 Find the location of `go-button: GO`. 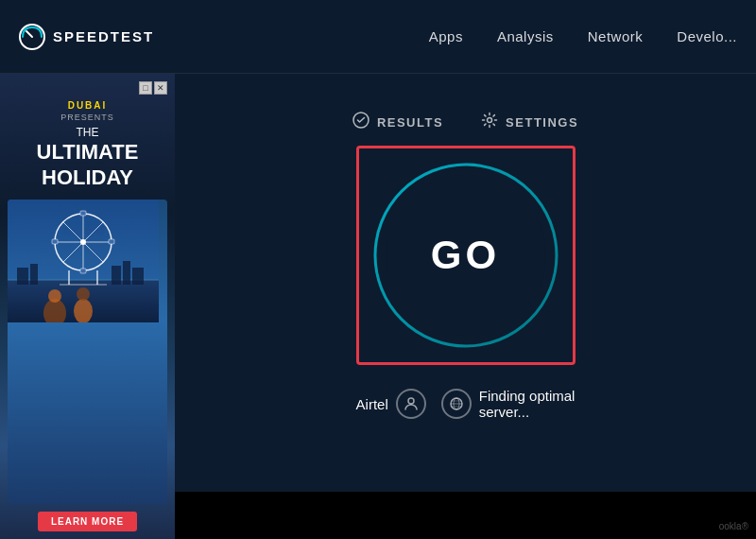

go-button: GO is located at coordinates (466, 255).